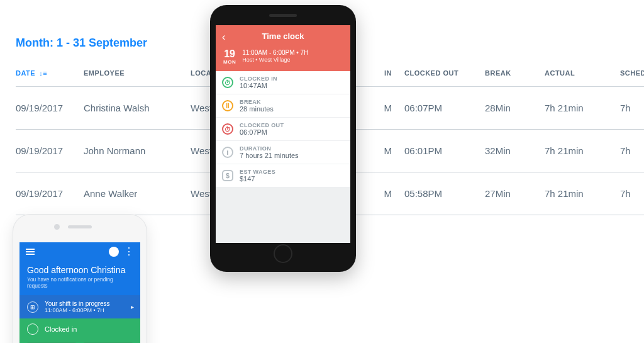  I want to click on value: $147, so click(258, 179).